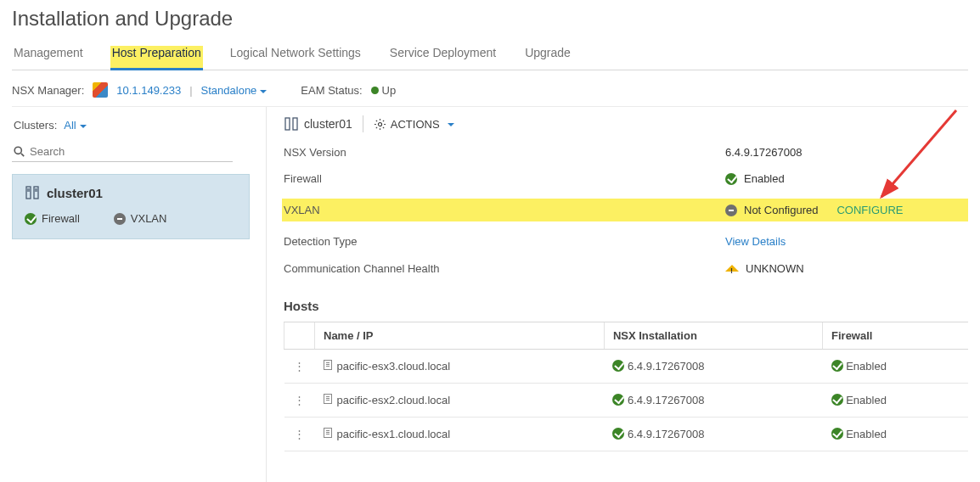 This screenshot has height=482, width=980. What do you see at coordinates (415, 124) in the screenshot?
I see `actions-label: ACTIONS` at bounding box center [415, 124].